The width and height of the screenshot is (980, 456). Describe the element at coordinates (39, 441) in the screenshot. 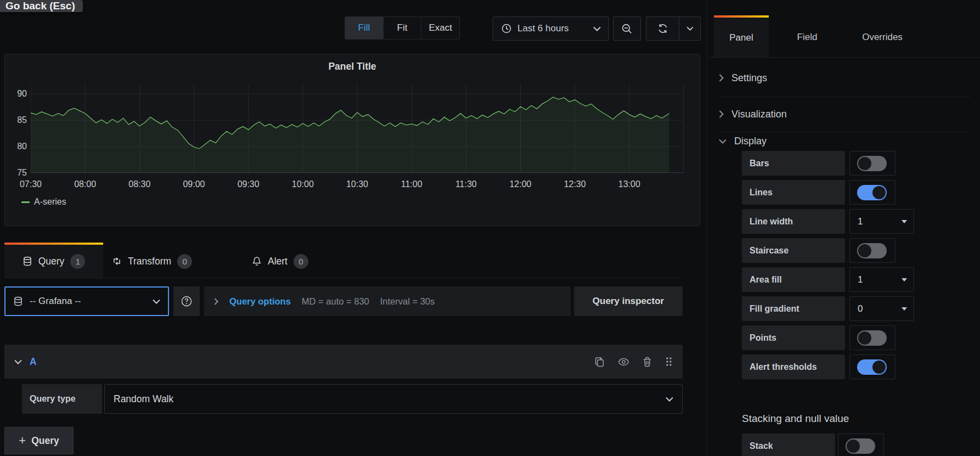

I see `add-query-button: + Query` at that location.